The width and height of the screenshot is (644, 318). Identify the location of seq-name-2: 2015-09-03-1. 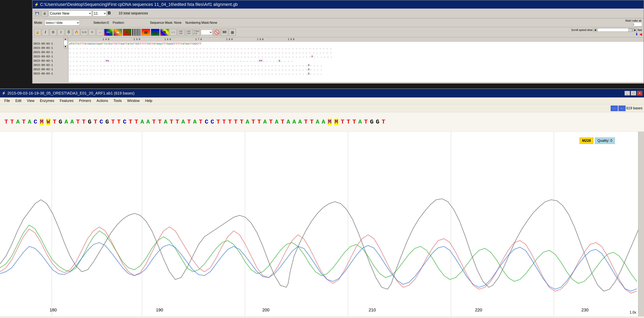
(50, 48).